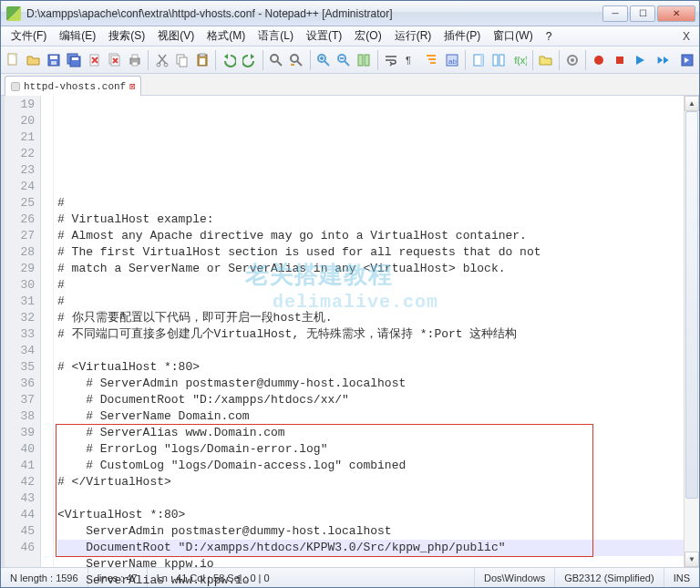 The height and width of the screenshot is (588, 700). I want to click on indent-guide-button, so click(431, 60).